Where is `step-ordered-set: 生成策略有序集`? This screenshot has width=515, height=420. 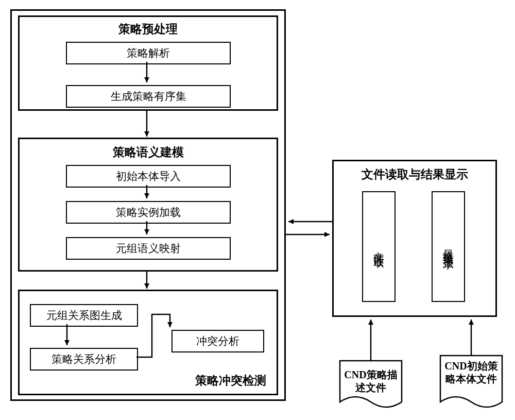
step-ordered-set: 生成策略有序集 is located at coordinates (148, 96).